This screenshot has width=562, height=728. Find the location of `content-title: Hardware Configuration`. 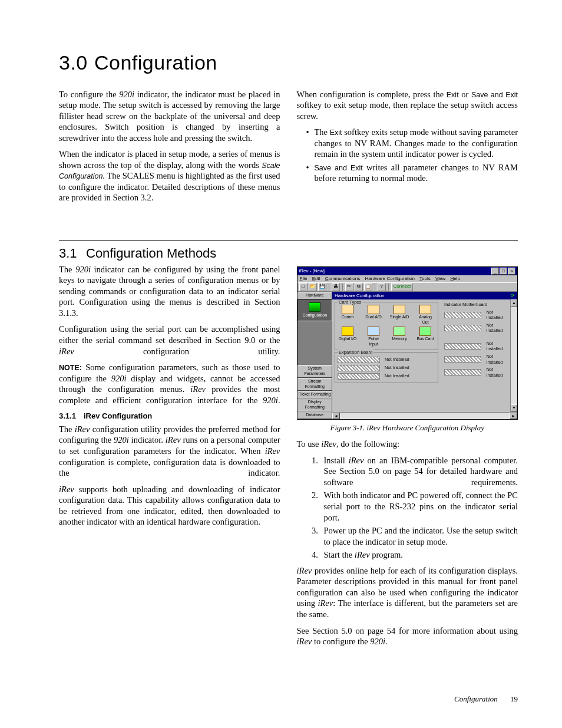

content-title: Hardware Configuration is located at coordinates (359, 296).